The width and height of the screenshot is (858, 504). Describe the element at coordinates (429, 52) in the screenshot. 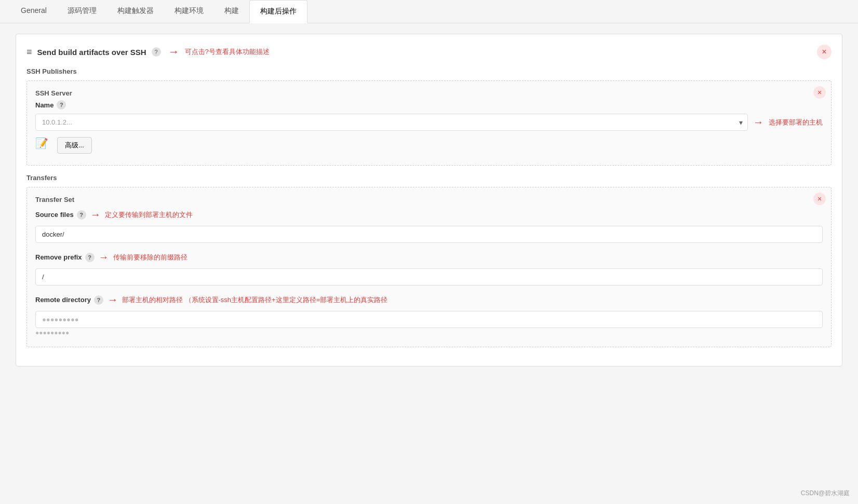

I see `card-header: ≡ Send build artifacts over SSH ? → 可点击?…` at that location.